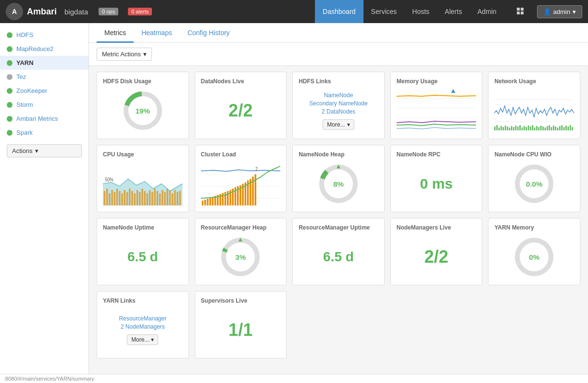 Image resolution: width=588 pixels, height=383 pixels. What do you see at coordinates (44, 118) in the screenshot?
I see `sidebar-item-ambari-metrics: Ambari Metrics` at bounding box center [44, 118].